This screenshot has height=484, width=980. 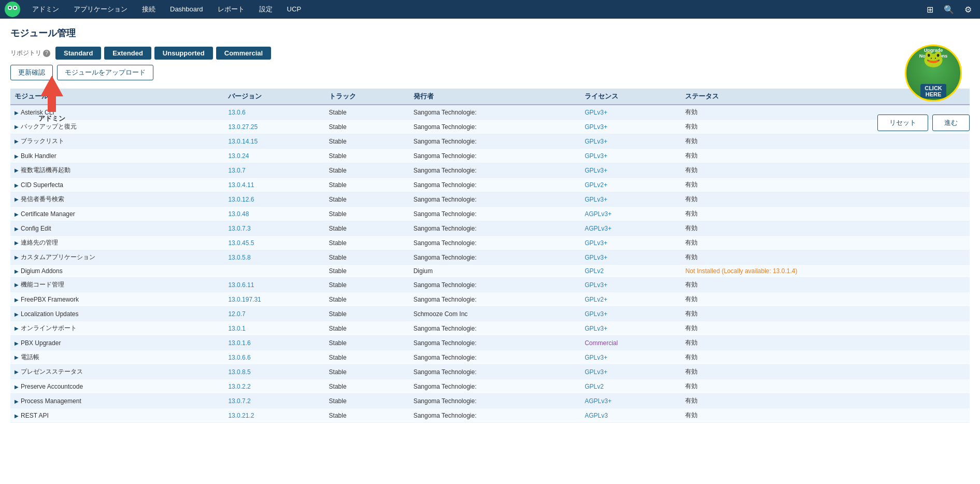 What do you see at coordinates (951, 123) in the screenshot?
I see `next-button: 進む` at bounding box center [951, 123].